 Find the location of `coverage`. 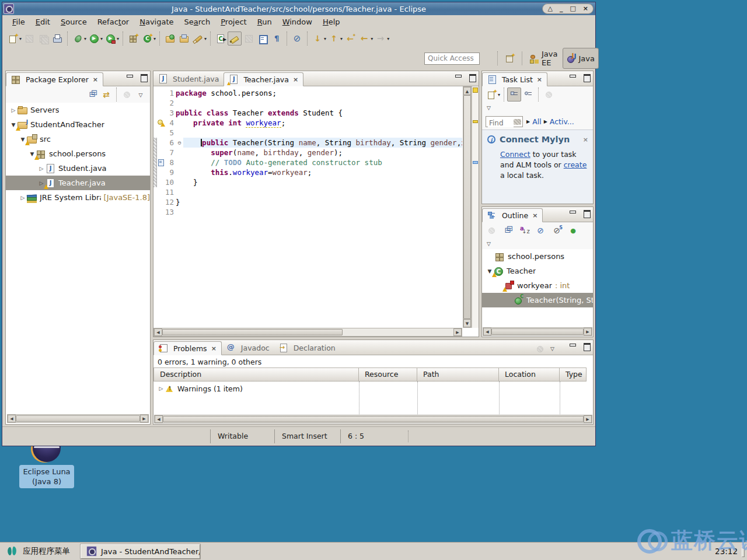

coverage is located at coordinates (221, 38).